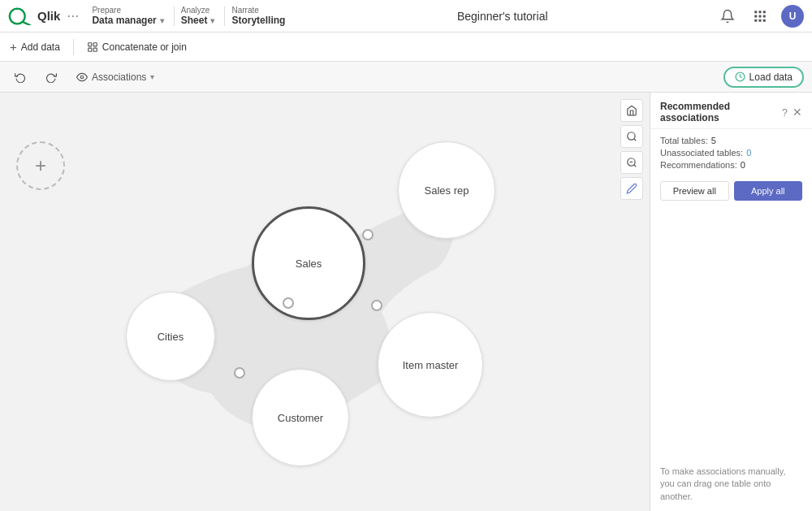 The image size is (812, 511). I want to click on toolbar: + Add data Concatenate or join, so click(406, 47).